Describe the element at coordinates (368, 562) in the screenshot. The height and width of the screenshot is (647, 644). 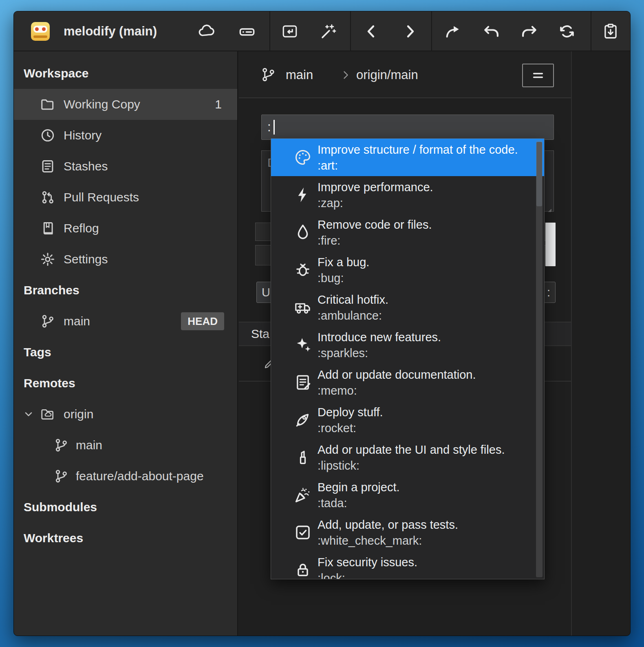
I see `suggestion-title: Fix security issues.` at that location.